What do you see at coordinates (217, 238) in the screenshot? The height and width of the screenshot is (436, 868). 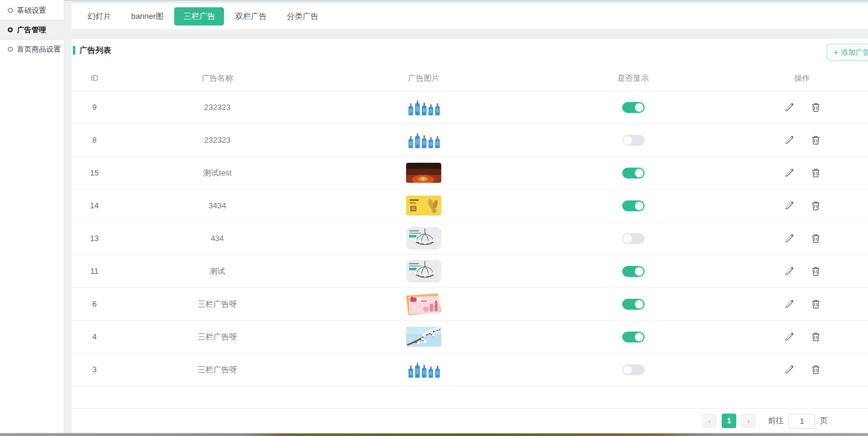 I see `cell-name: 434` at bounding box center [217, 238].